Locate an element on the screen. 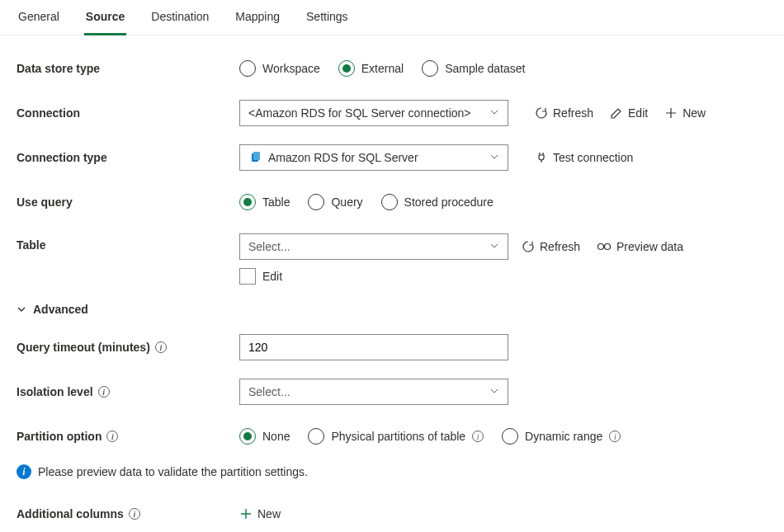  edit-label: Edit is located at coordinates (638, 113).